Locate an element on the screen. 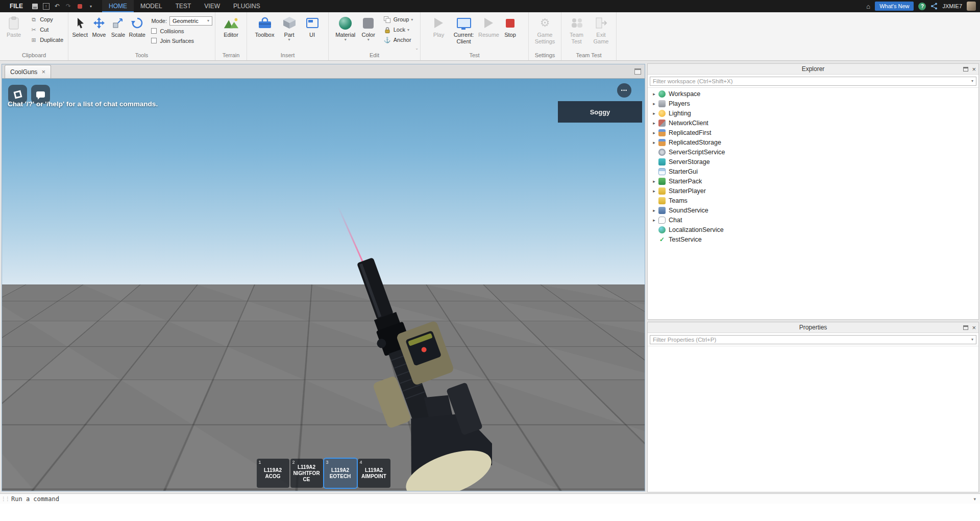 This screenshot has width=980, height=521. material-button: Material ▾ is located at coordinates (346, 28).